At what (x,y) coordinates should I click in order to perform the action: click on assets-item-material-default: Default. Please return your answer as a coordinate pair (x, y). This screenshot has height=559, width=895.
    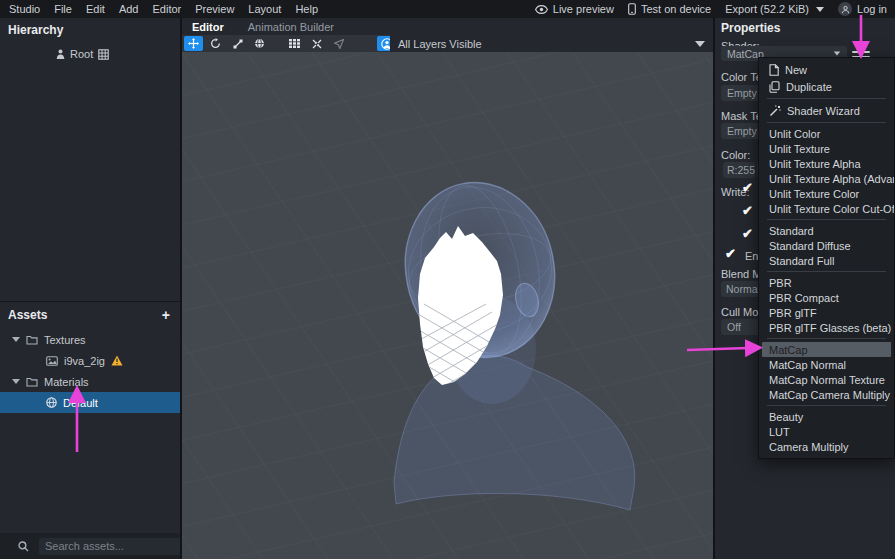
    Looking at the image, I should click on (90, 402).